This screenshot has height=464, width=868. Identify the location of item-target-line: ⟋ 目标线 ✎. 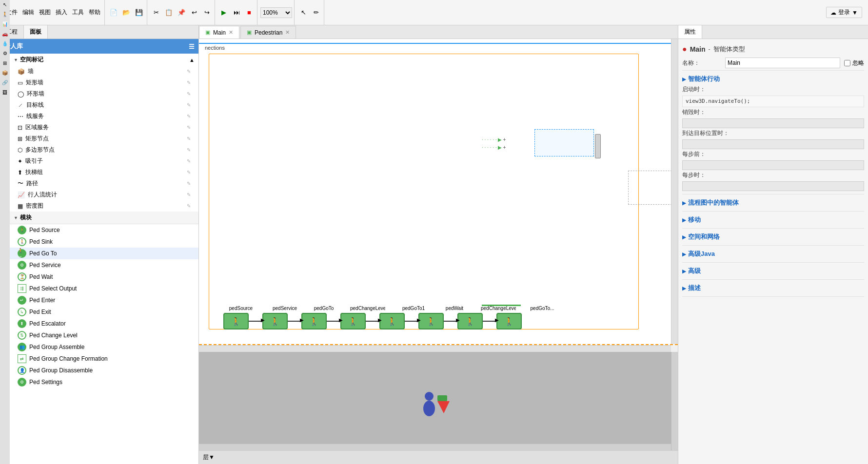
(104, 105).